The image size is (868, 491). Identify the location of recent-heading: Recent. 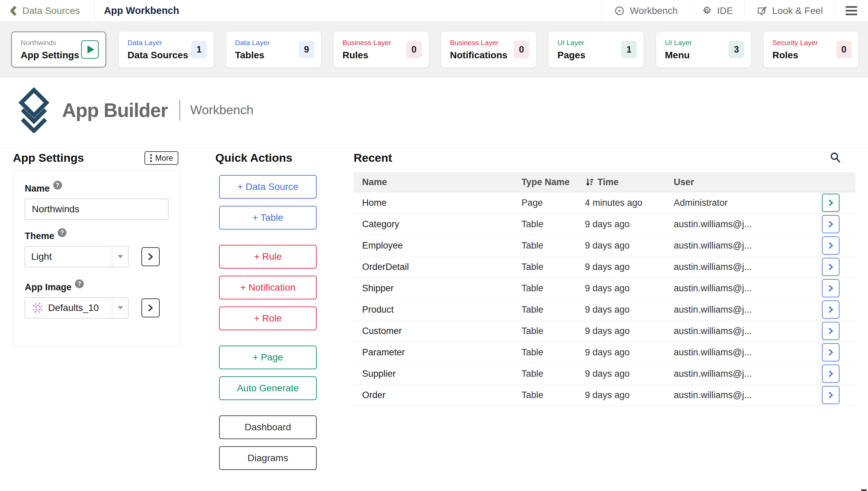
(373, 158).